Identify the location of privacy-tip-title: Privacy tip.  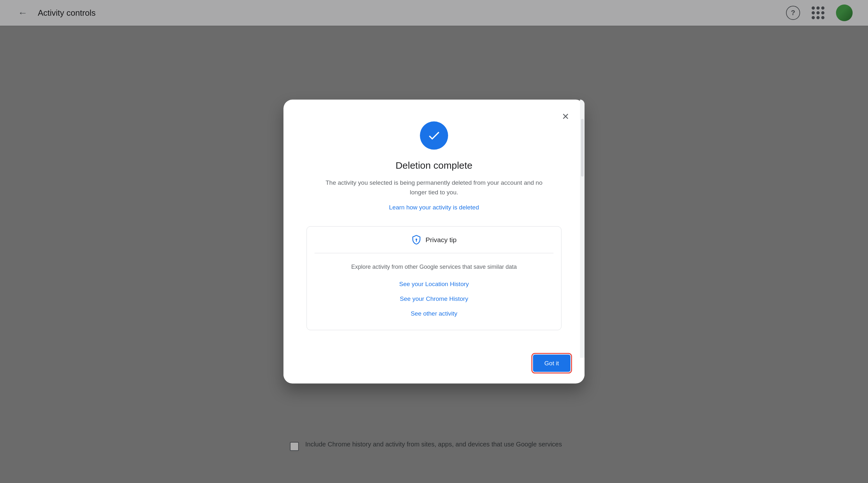
(441, 239).